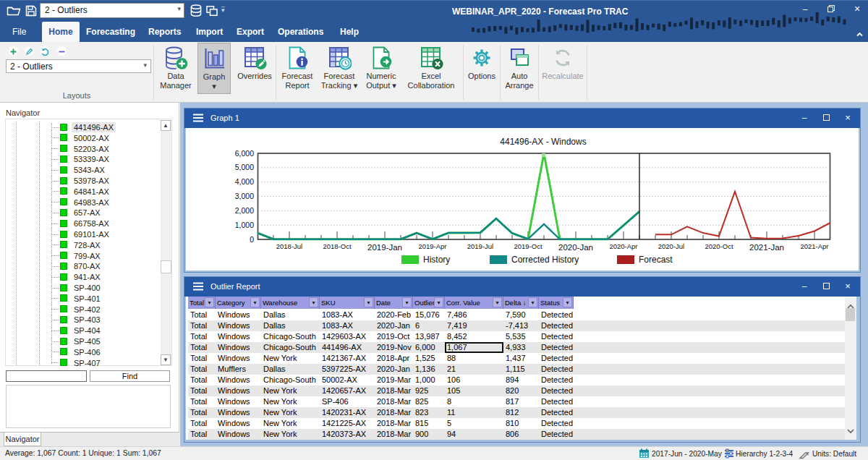 This screenshot has width=868, height=460. I want to click on svg-text: Corrected History, so click(545, 260).